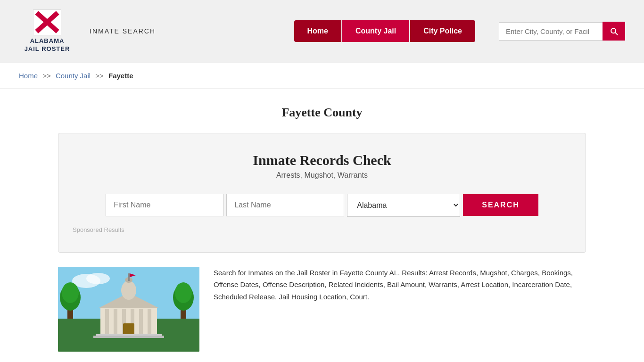 This screenshot has width=644, height=362. Describe the element at coordinates (322, 113) in the screenshot. I see `page-title: Fayette County` at that location.